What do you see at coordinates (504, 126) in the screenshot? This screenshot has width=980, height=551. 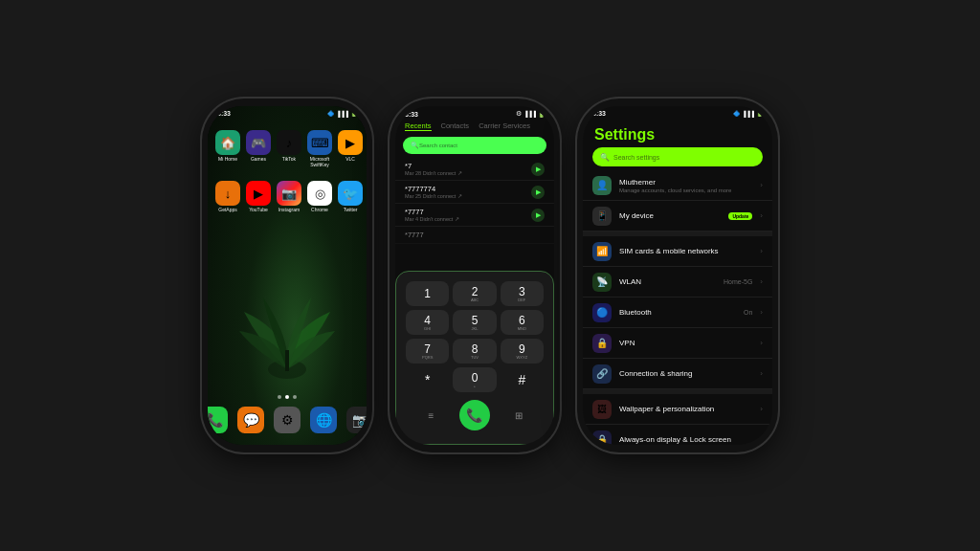 I see `tab-carrier: Carrier Services` at bounding box center [504, 126].